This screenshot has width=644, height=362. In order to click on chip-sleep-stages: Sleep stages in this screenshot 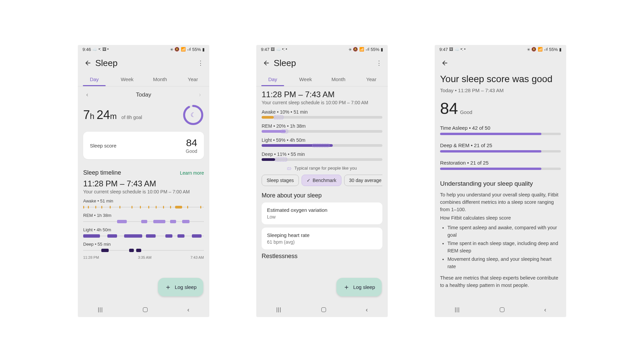, I will do `click(280, 180)`.